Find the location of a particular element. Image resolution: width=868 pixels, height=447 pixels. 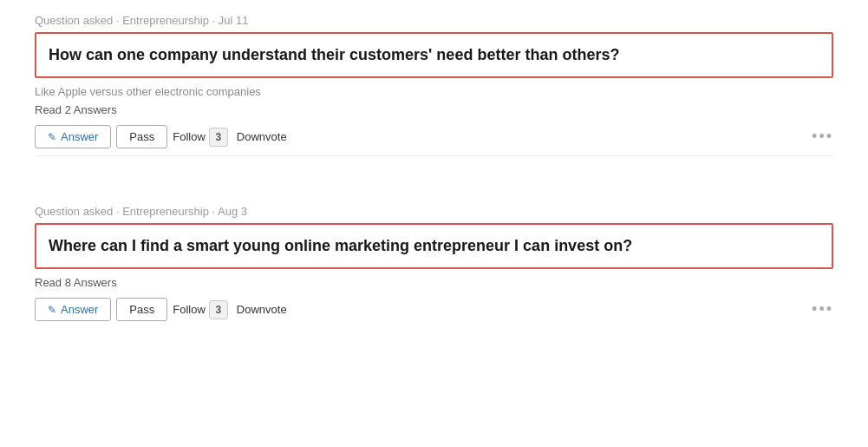

question-meta: Question asked · Entrepreneurship · Aug … is located at coordinates (434, 212).